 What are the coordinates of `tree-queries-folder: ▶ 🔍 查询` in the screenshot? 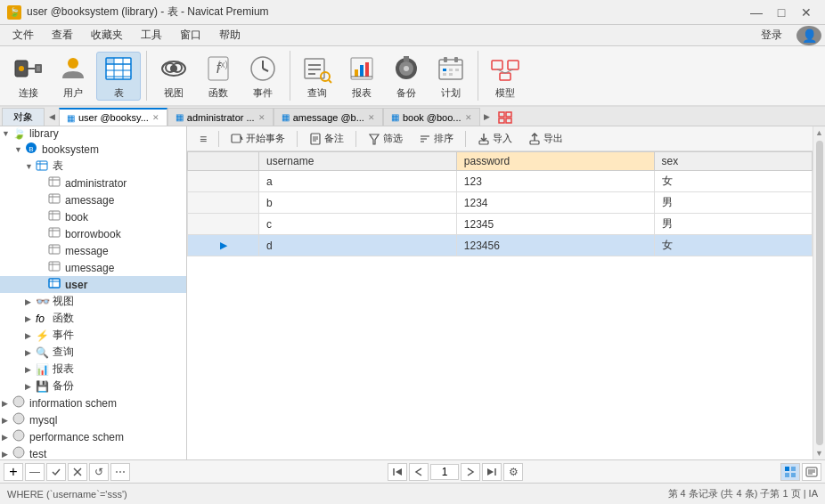 It's located at (93, 353).